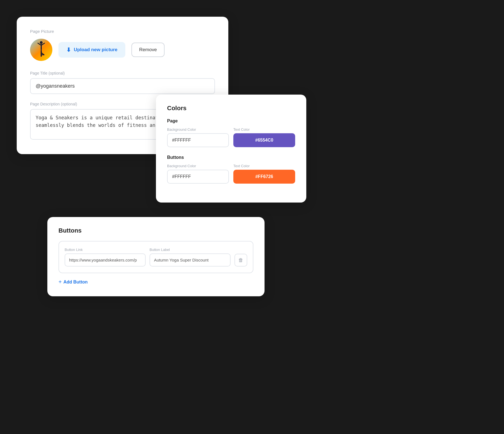  Describe the element at coordinates (123, 31) in the screenshot. I see `picture-section-label: Page Picture` at that location.